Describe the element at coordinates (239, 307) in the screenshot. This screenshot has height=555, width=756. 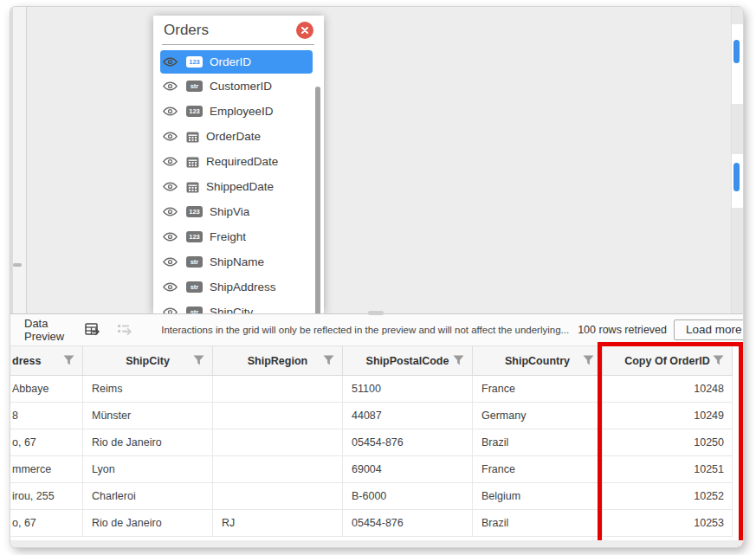
I see `field-item-shipcity: str ShipCity` at that location.